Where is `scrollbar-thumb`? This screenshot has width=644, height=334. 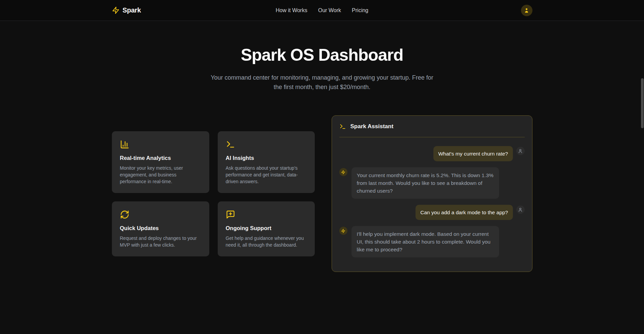 scrollbar-thumb is located at coordinates (642, 103).